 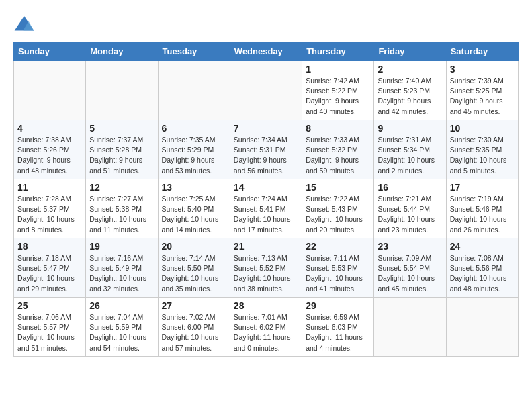 I want to click on day-number: 5, so click(x=122, y=128).